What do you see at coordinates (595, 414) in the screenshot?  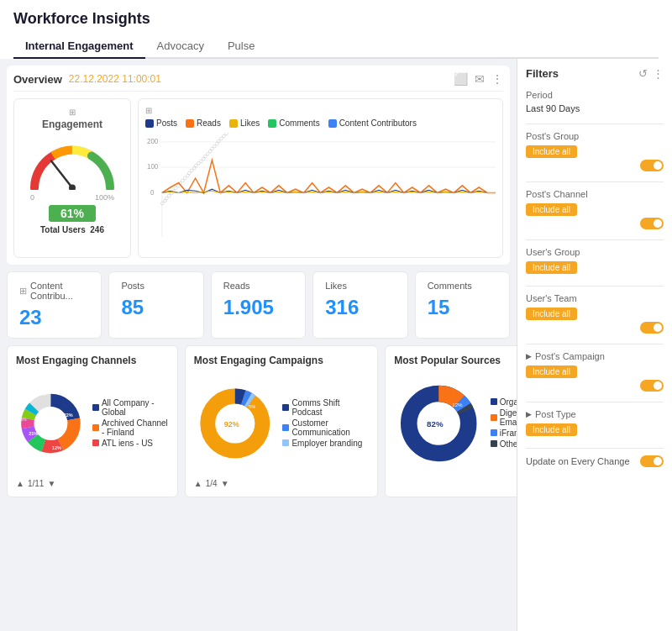 I see `post-type-header: ▶ Post Type` at bounding box center [595, 414].